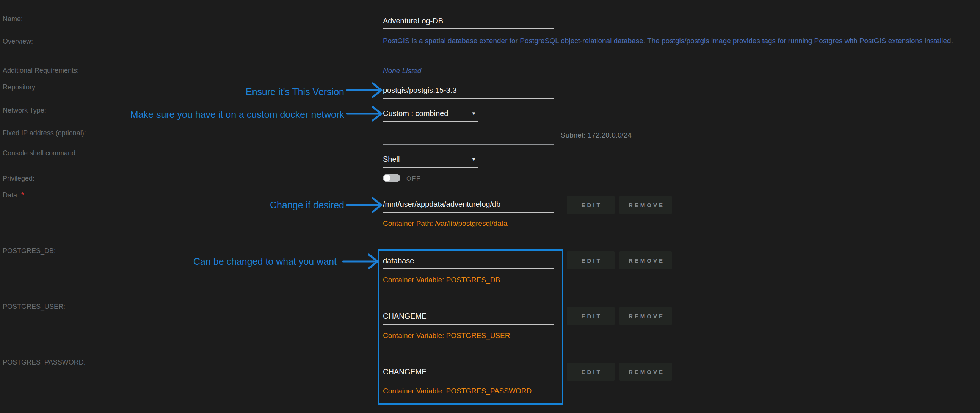  I want to click on fixed-ip-label: Fixed IP address (optional):, so click(44, 133).